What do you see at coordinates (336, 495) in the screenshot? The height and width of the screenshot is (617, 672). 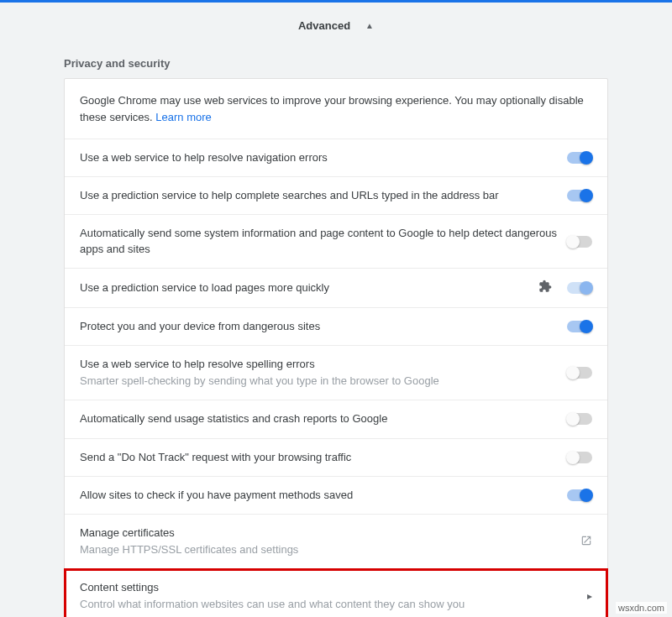 I see `settings-row: Allow sites to check if you have payment…` at bounding box center [336, 495].